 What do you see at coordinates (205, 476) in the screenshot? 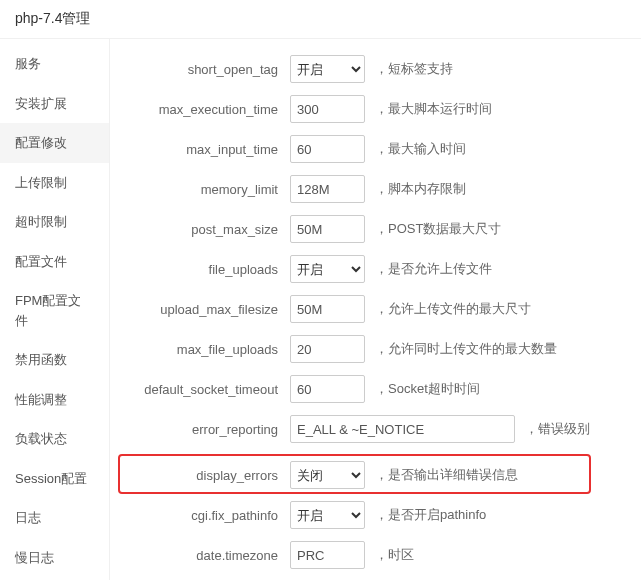
I see `config-label: display_errors` at bounding box center [205, 476].